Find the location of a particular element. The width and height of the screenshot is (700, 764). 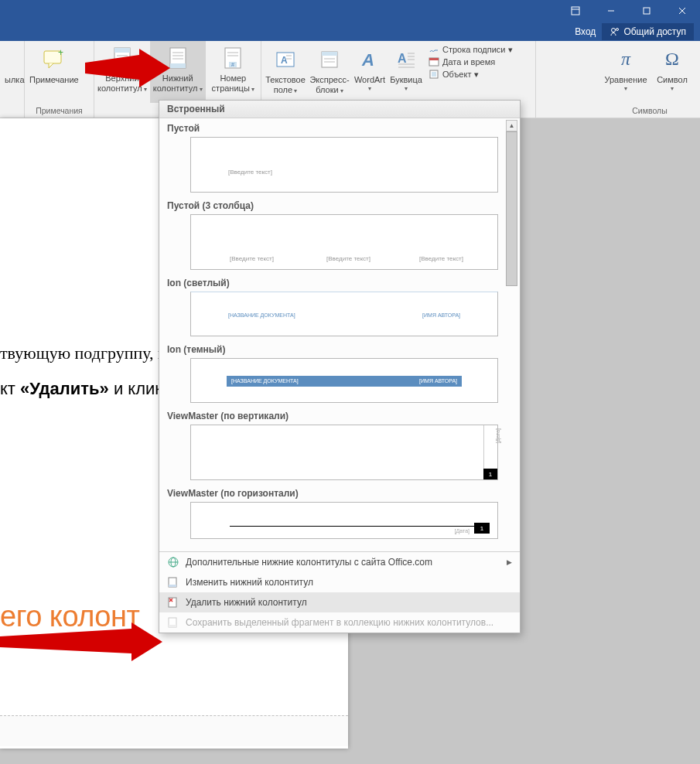

edit-footer-icon is located at coordinates (173, 582).